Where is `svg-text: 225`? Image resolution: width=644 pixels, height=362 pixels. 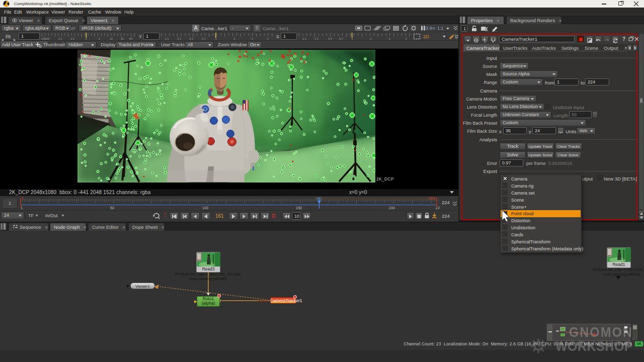 svg-text: 225 is located at coordinates (438, 208).